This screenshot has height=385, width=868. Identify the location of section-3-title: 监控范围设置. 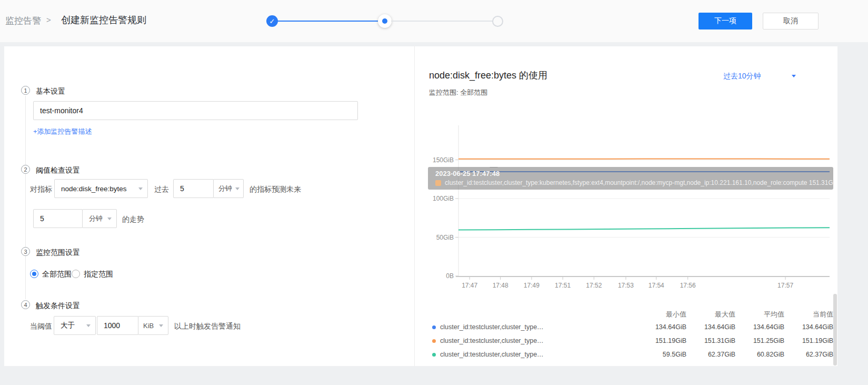
(58, 253).